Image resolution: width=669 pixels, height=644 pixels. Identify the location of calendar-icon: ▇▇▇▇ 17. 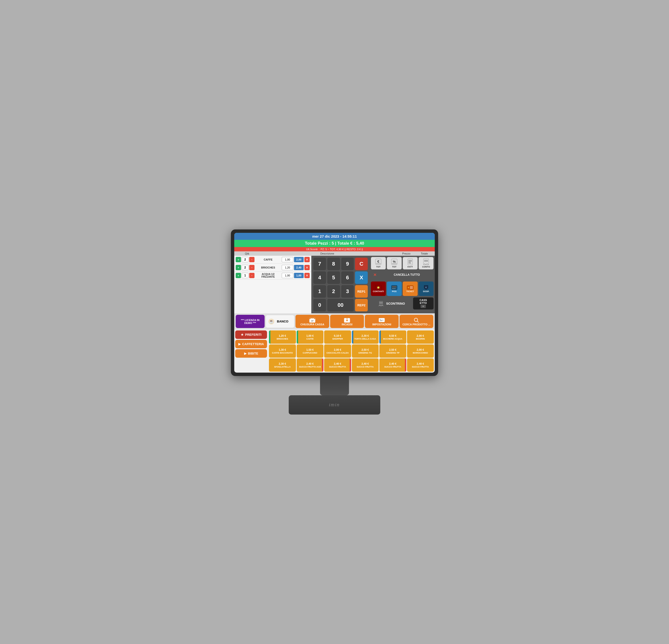
(312, 320).